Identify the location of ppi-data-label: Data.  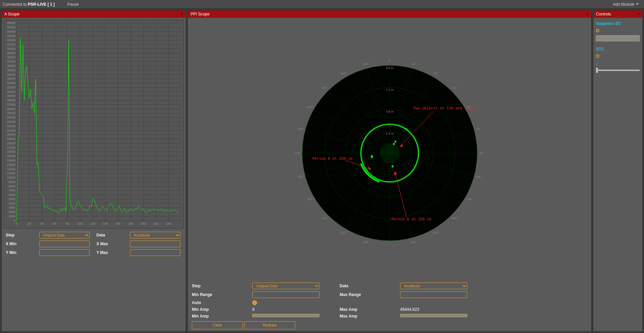
(360, 286).